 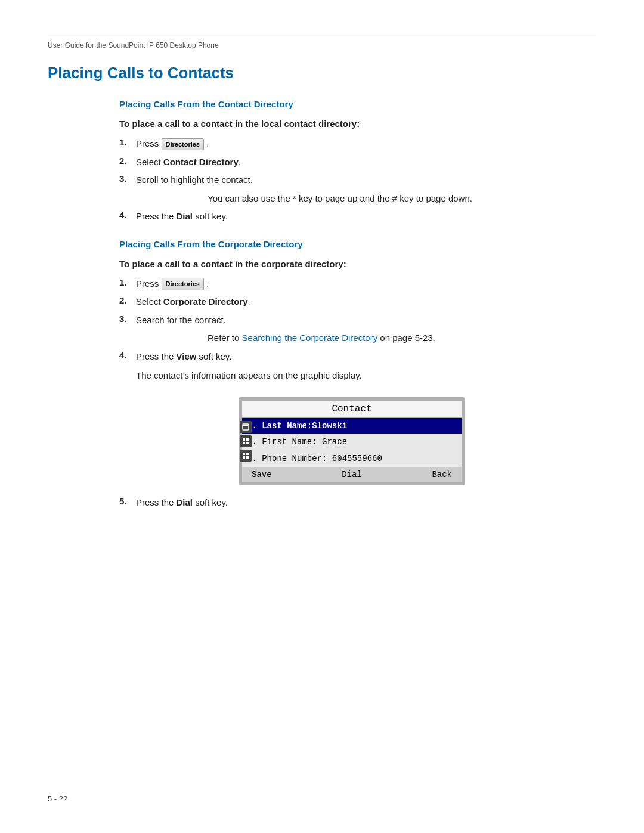 What do you see at coordinates (358, 180) in the screenshot?
I see `section1-steps: 1. Press Directories . 2. Select Contact…` at bounding box center [358, 180].